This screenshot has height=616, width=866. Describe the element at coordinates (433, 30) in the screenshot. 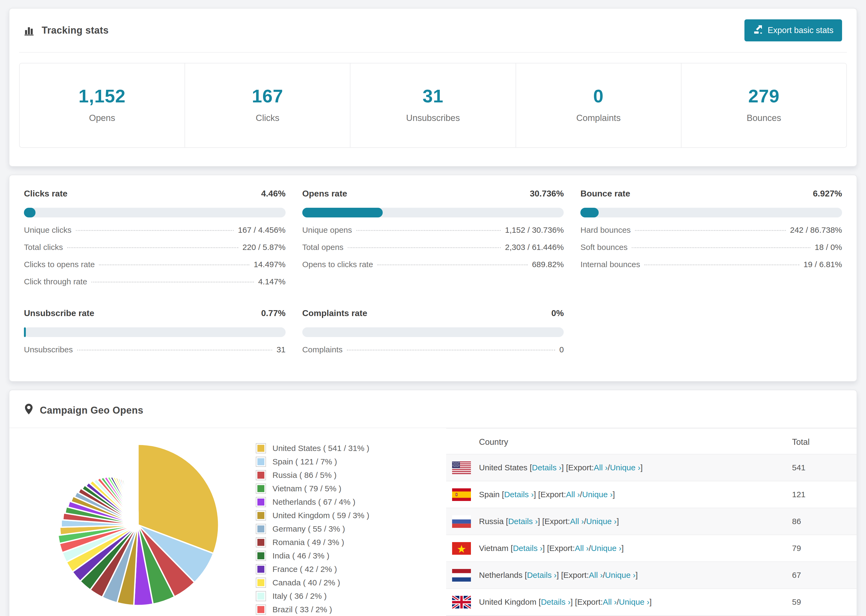

I see `tracking-stats-header: Tracking stats Export basic stats` at that location.